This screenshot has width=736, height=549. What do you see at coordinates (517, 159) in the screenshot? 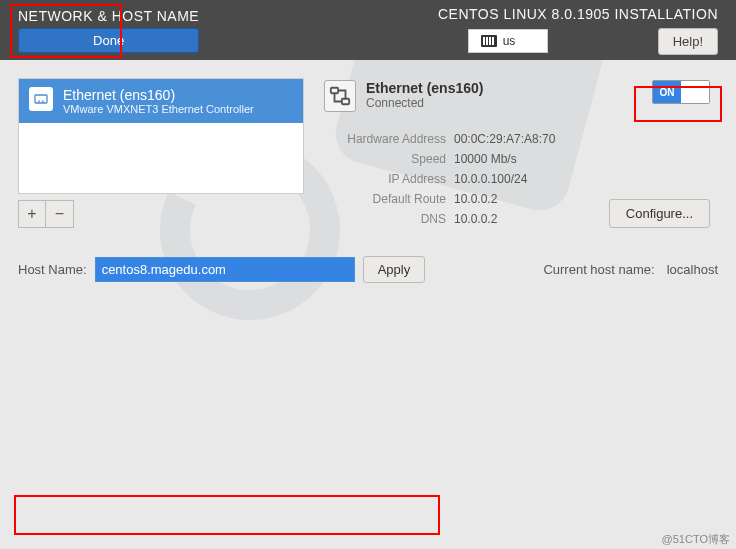
I see `detail-speed: Speed 10000 Mb/s` at bounding box center [517, 159].